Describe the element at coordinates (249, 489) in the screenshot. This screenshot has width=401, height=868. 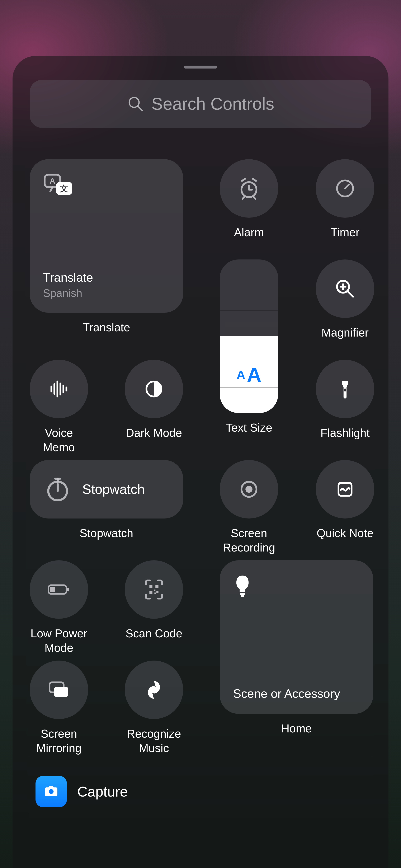
I see `screenrecording-button` at that location.